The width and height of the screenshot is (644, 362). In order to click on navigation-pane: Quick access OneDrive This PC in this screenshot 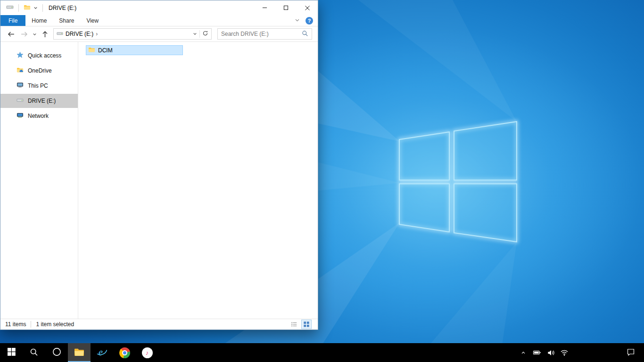, I will do `click(40, 180)`.